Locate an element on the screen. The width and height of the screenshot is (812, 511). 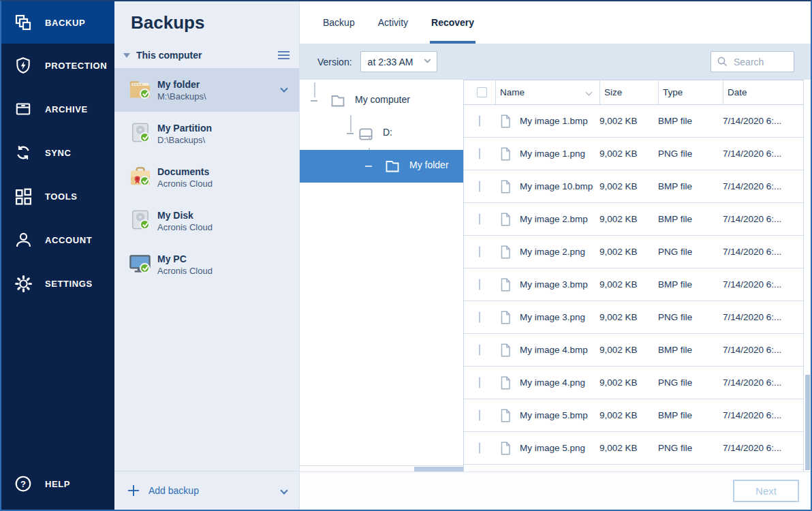
status-ok-badge is located at coordinates (144, 181).